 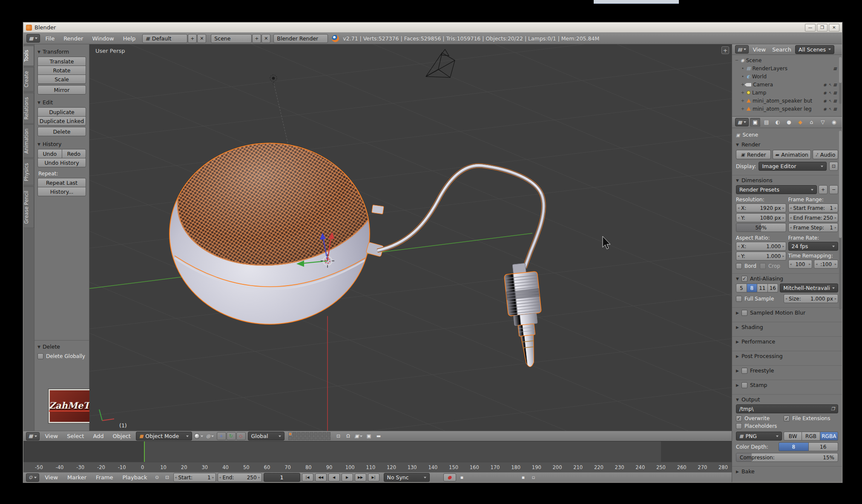 I want to click on panel-bake-header: ▶Bake, so click(x=787, y=472).